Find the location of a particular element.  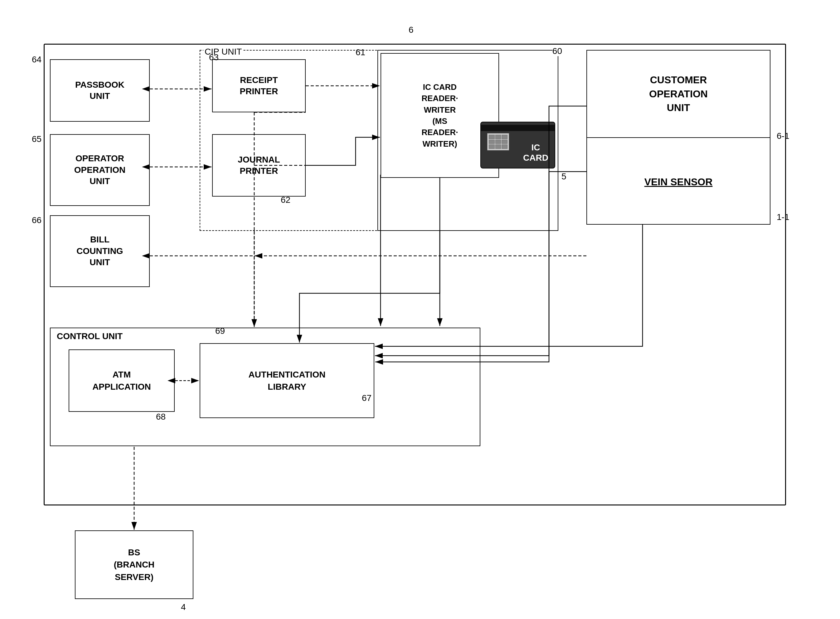

ref-63: 63 is located at coordinates (214, 58).